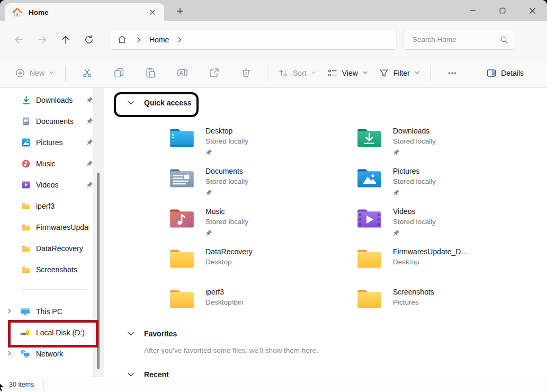 The height and width of the screenshot is (392, 547). Describe the element at coordinates (532, 11) in the screenshot. I see `close-window-button` at that location.